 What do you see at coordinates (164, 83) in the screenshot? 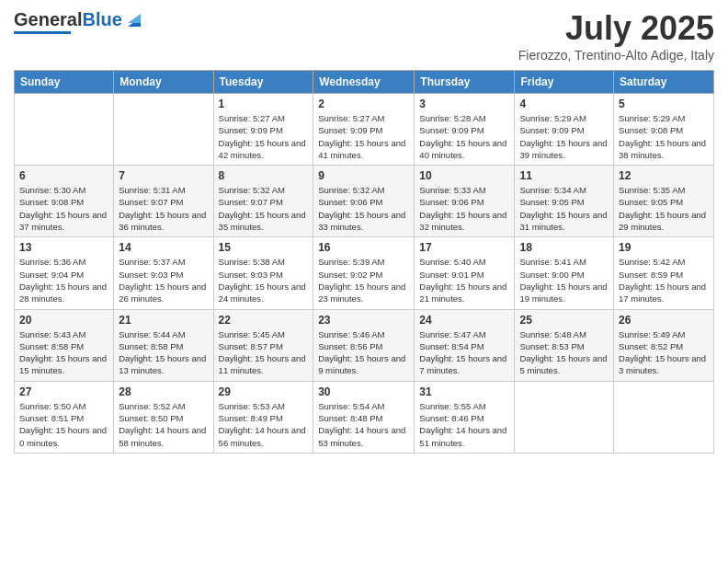
I see `col-monday: Monday` at bounding box center [164, 83].